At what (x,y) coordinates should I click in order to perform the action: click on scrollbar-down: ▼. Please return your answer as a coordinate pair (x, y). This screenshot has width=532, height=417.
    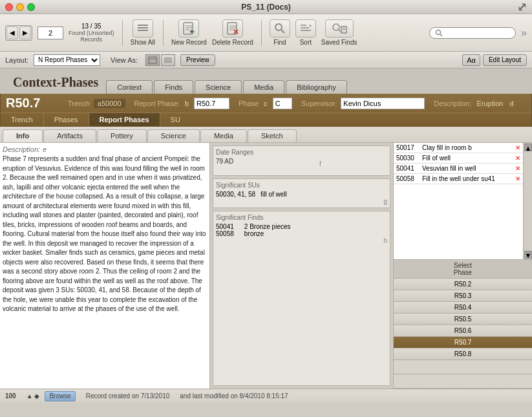
    Looking at the image, I should click on (528, 255).